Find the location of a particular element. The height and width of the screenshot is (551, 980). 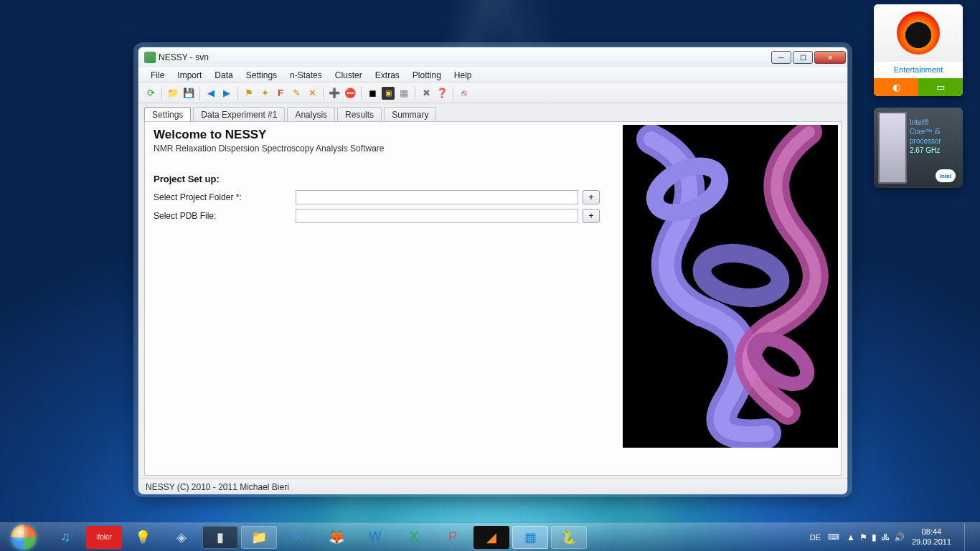

titlebar: NESSY - svn ─ ☐ ✕ is located at coordinates (493, 57).